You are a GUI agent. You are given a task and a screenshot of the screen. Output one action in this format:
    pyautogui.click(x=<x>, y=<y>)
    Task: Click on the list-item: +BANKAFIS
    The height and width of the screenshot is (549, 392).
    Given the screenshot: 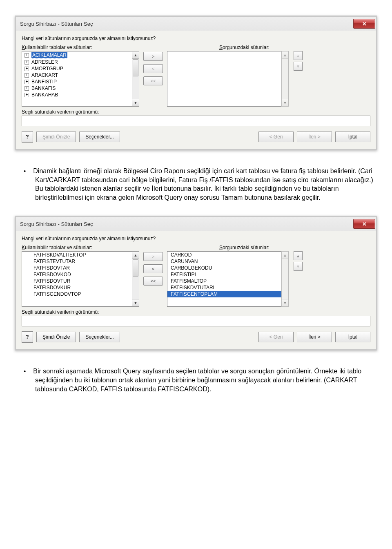 What is the action you would take?
    pyautogui.click(x=77, y=88)
    